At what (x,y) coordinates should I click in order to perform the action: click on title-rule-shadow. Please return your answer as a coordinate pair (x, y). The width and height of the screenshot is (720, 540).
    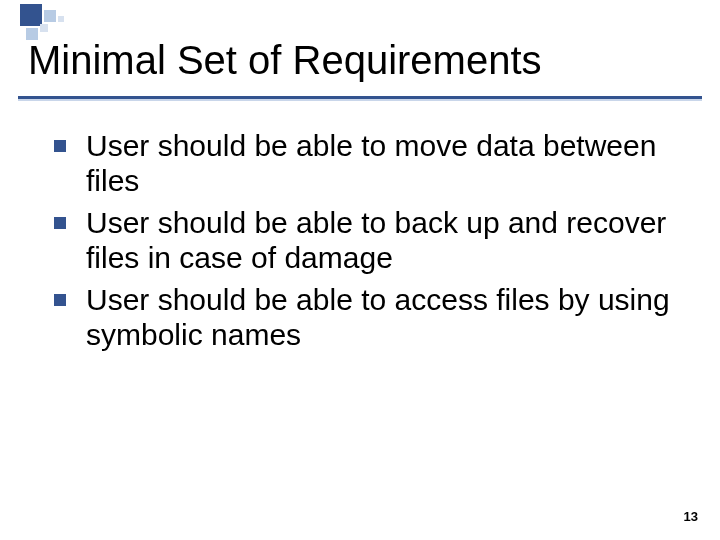
    Looking at the image, I should click on (360, 100).